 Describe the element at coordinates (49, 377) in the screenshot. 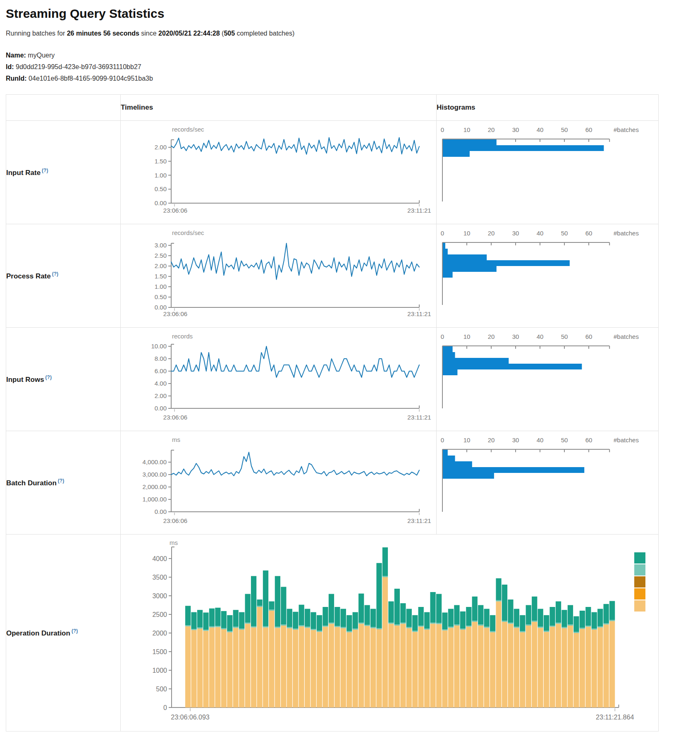

I see `input-rows-help-link: (?)` at that location.